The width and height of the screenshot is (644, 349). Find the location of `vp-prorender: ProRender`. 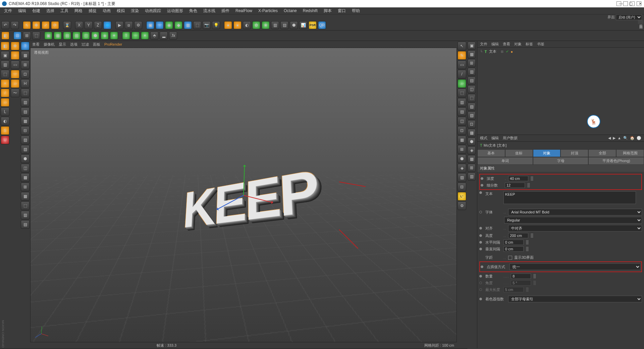

vp-prorender: ProRender is located at coordinates (113, 44).